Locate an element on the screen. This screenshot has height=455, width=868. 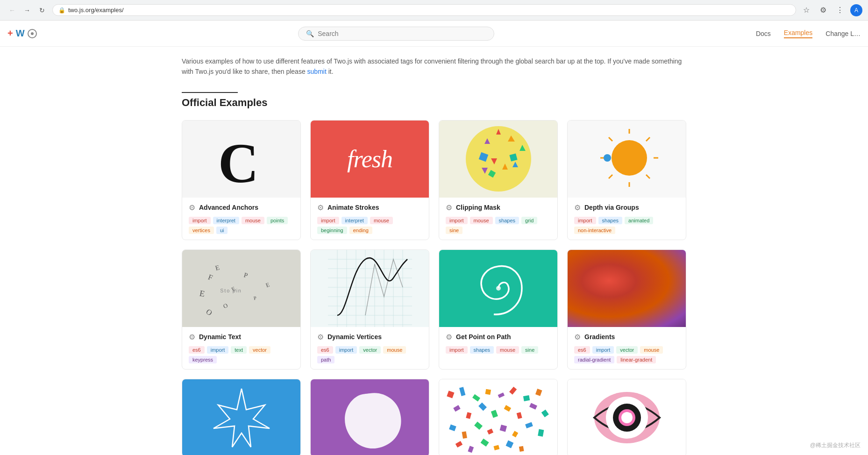
card-title-get-point-on-path: Get Point on Path is located at coordinates (483, 337).